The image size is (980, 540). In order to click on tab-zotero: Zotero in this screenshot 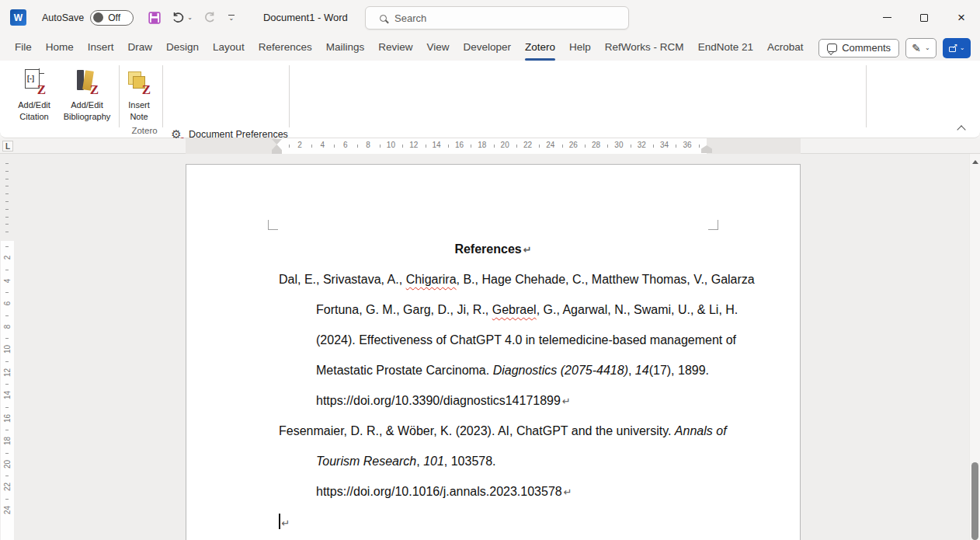, I will do `click(540, 48)`.